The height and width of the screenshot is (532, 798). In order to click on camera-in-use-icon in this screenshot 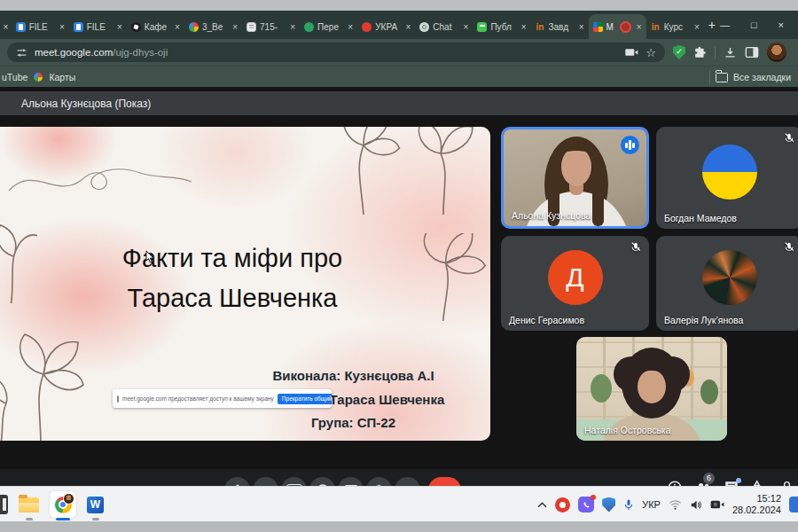, I will do `click(631, 52)`.